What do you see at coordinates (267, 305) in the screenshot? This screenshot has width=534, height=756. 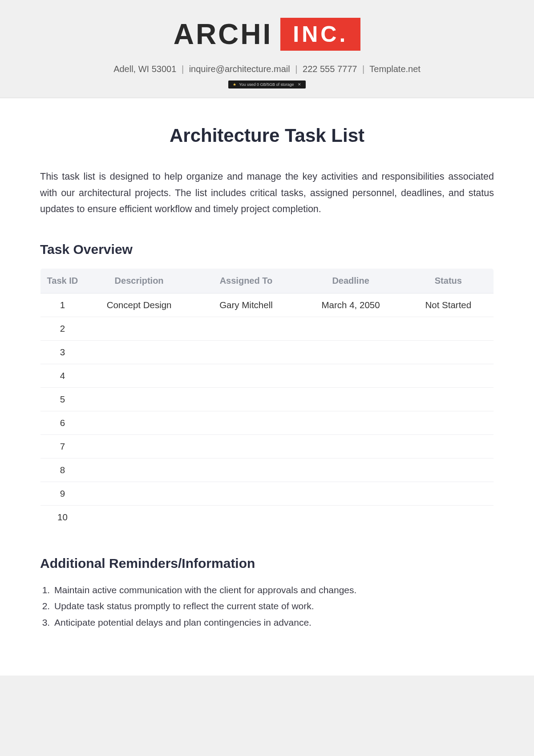 I see `table-row: 1Concept DesignGary MitchellMarch 4, 205…` at bounding box center [267, 305].